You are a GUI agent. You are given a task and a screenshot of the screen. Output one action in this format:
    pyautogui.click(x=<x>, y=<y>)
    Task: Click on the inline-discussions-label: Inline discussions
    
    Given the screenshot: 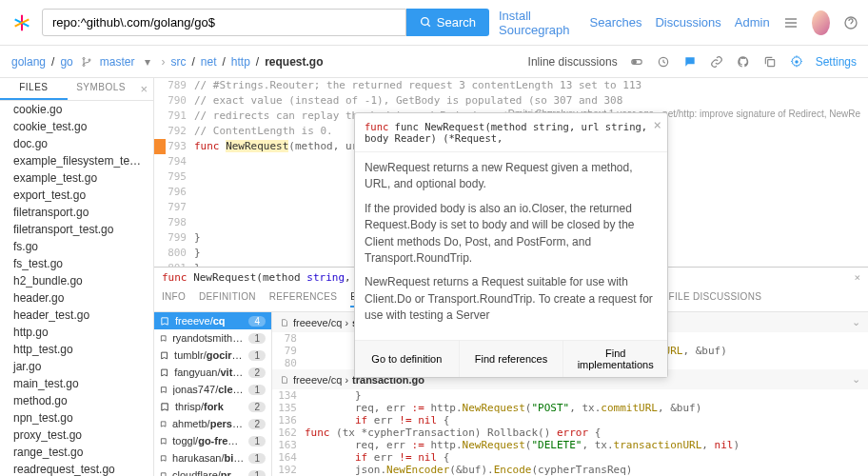 What is the action you would take?
    pyautogui.click(x=573, y=62)
    